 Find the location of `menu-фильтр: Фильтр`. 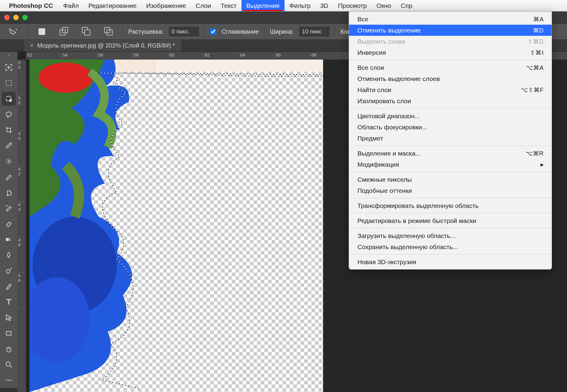

menu-фильтр: Фильтр is located at coordinates (300, 5).